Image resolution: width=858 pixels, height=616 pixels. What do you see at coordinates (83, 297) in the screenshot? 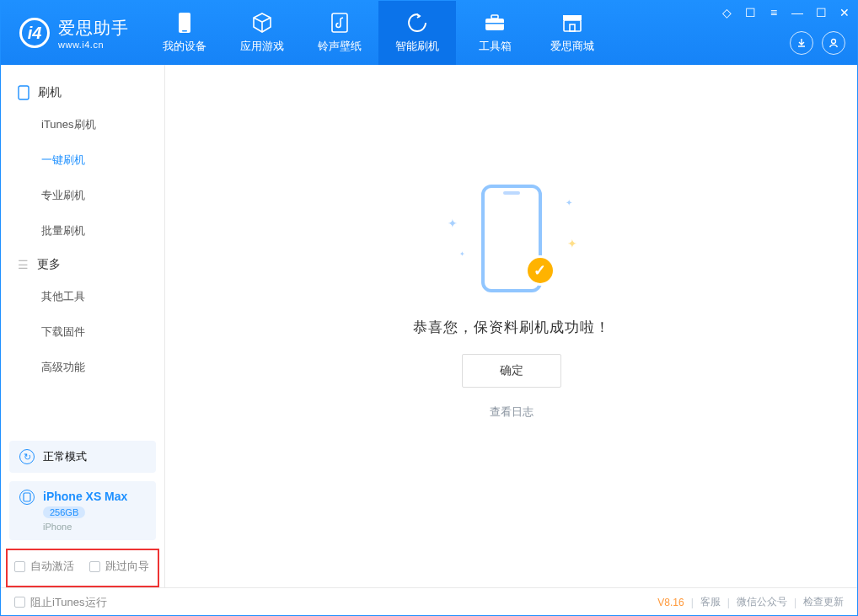
I see `sidebar-item-other-tools: 其他工具` at bounding box center [83, 297].